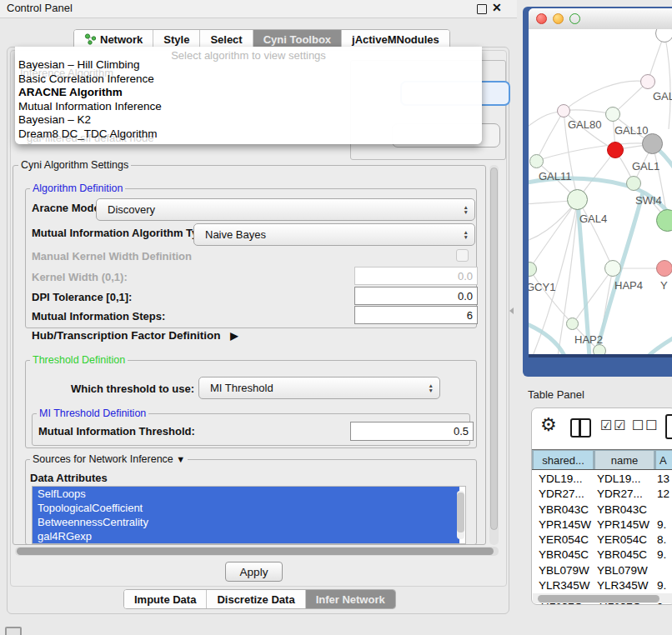  Describe the element at coordinates (395, 40) in the screenshot. I see `tab-jactivemnodules-label: jActiveMNodules` at that location.